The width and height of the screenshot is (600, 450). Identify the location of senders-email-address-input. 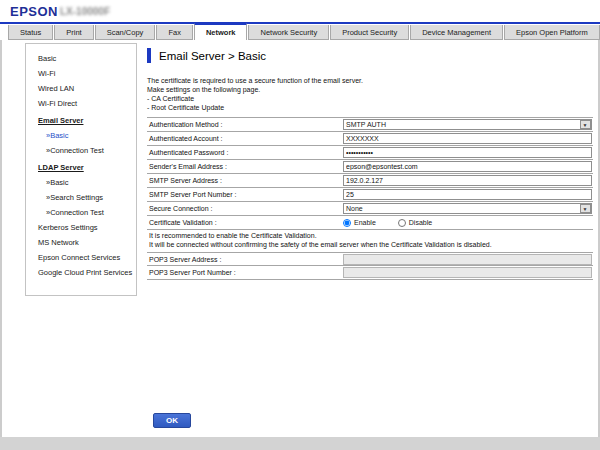
(468, 166).